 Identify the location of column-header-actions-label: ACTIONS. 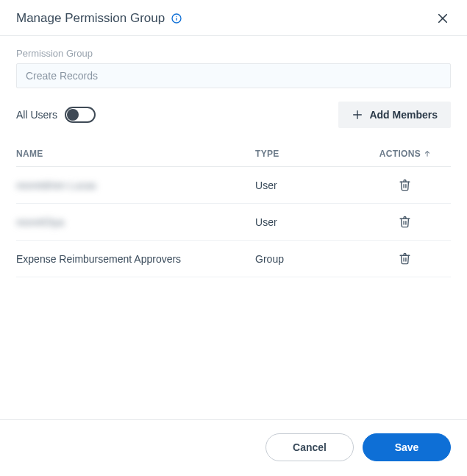
(400, 154).